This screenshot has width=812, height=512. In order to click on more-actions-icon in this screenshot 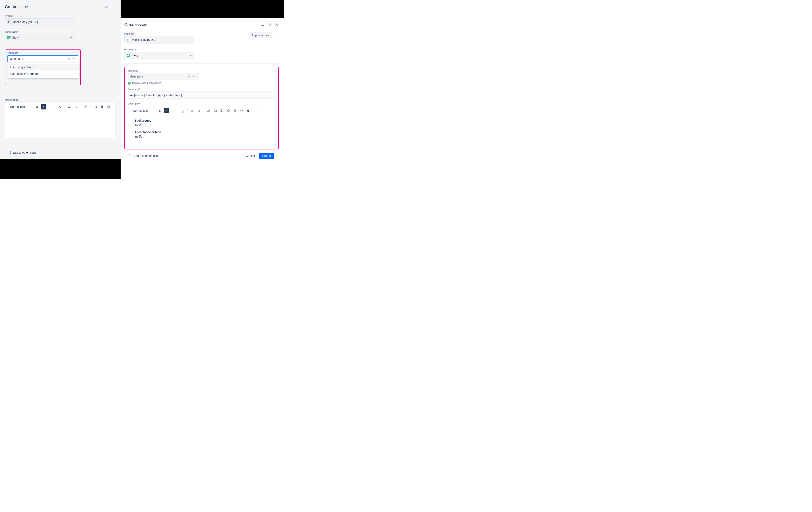, I will do `click(276, 35)`.